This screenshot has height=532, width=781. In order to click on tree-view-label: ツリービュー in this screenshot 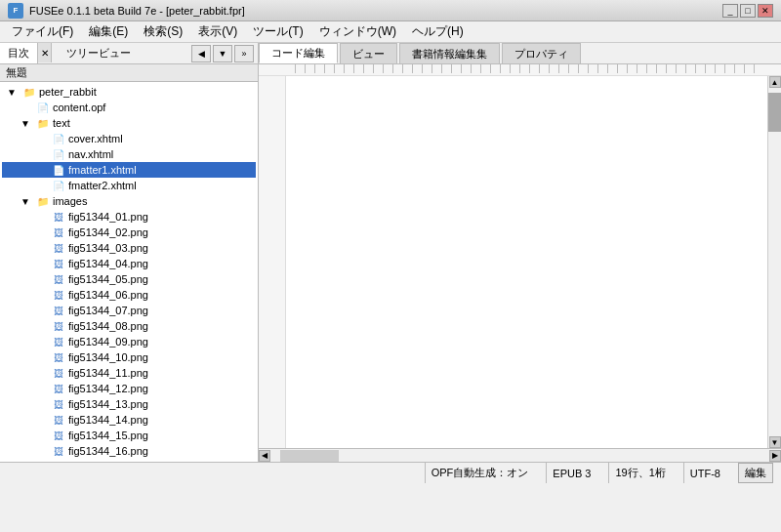, I will do `click(121, 53)`.